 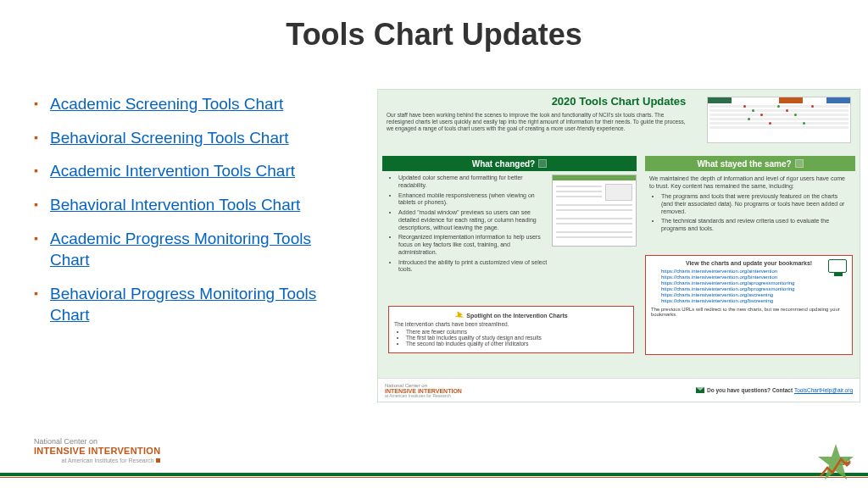 What do you see at coordinates (539, 122) in the screenshot?
I see `graphic-intro-text: Our staff have been working behind the s…` at bounding box center [539, 122].